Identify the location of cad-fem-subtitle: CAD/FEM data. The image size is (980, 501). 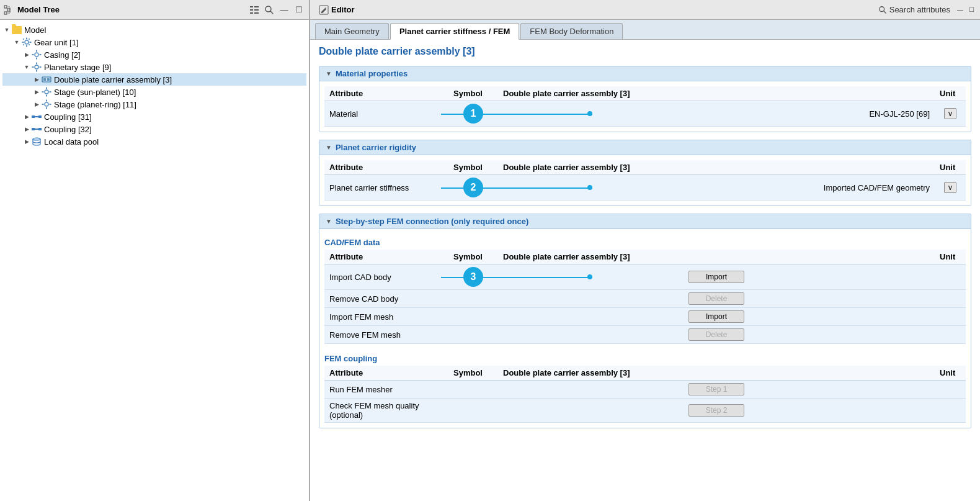
(645, 242).